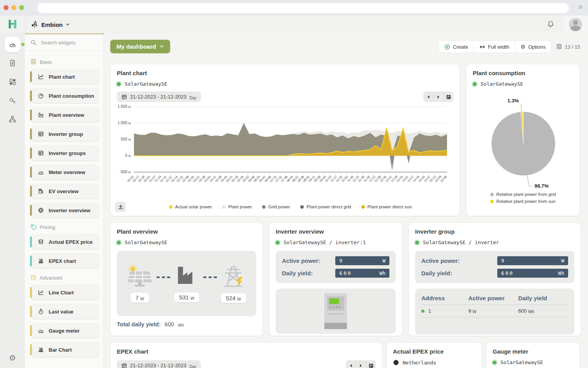  I want to click on widget-item-meter-overview: Meter overview, so click(65, 172).